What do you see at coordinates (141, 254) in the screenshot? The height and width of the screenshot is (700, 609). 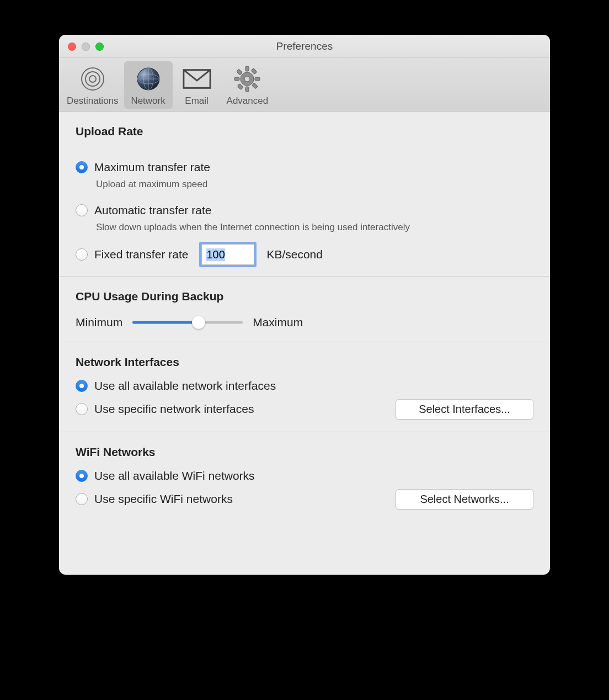 I see `radio-fixed-label: Fixed transfer rate` at bounding box center [141, 254].